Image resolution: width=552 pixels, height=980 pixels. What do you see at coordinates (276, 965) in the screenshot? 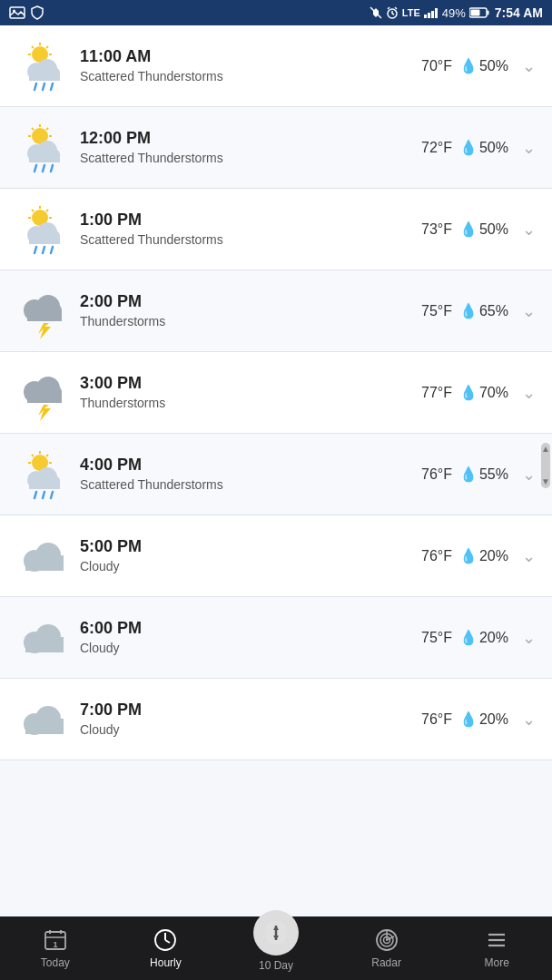
I see `nav-10day-label: 10 Day` at bounding box center [276, 965].